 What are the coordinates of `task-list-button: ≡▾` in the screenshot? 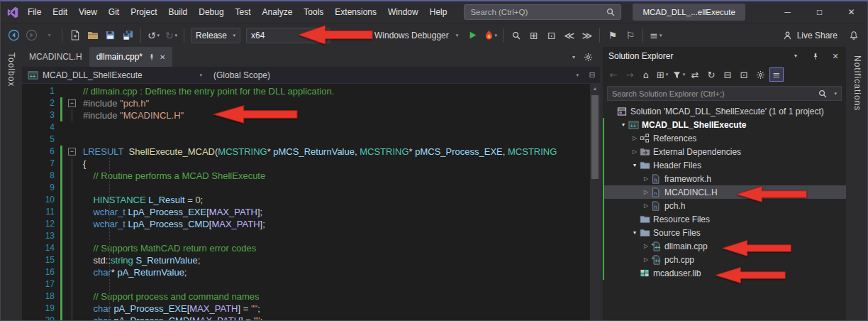 It's located at (655, 36).